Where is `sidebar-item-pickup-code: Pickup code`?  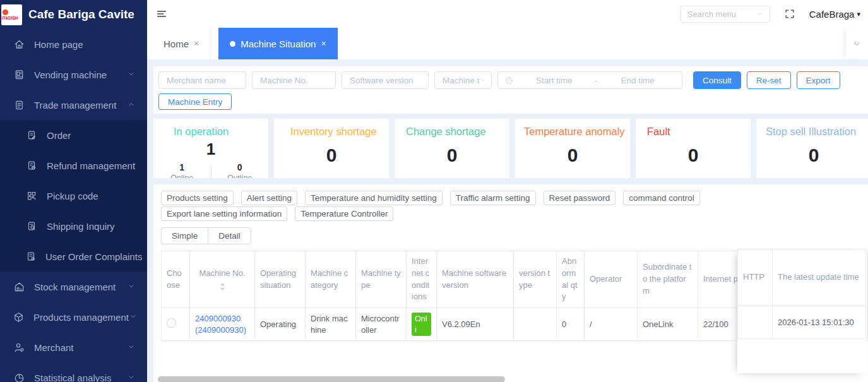
sidebar-item-pickup-code: Pickup code is located at coordinates (73, 196).